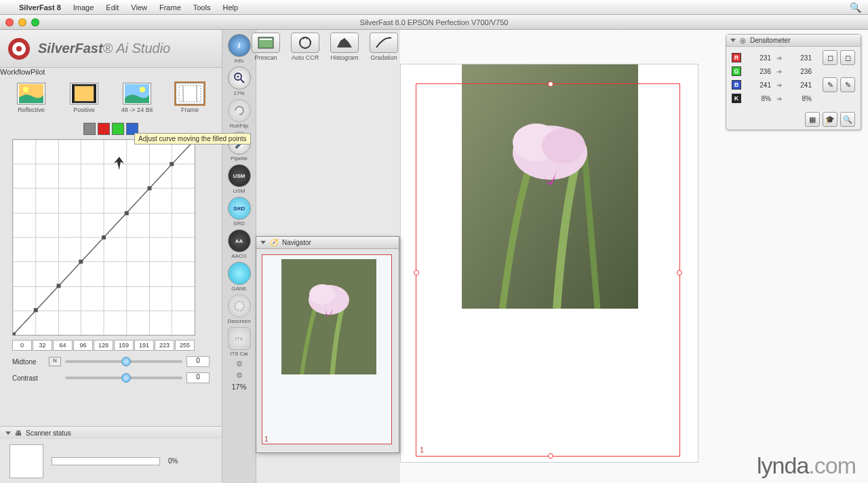  What do you see at coordinates (190, 110) in the screenshot?
I see `source-frame-label: Frame` at bounding box center [190, 110].